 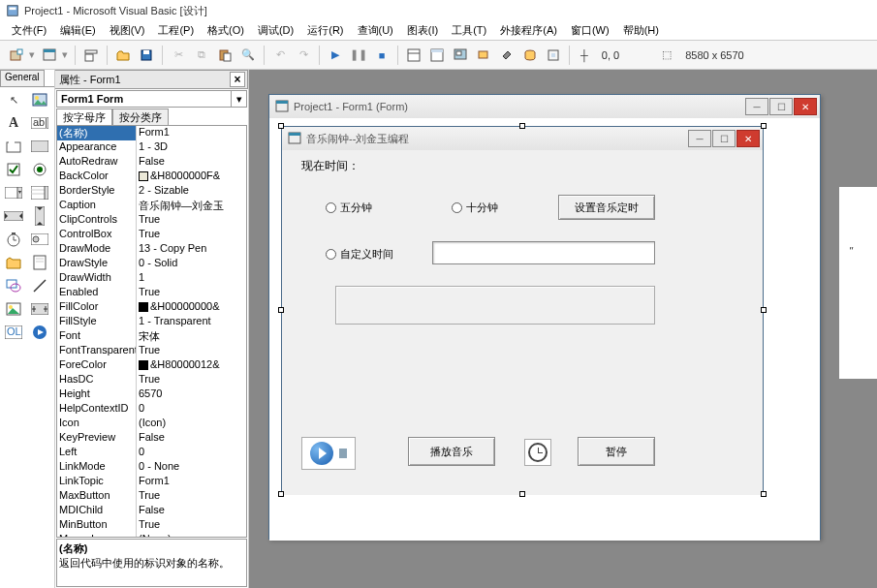 What do you see at coordinates (237, 79) in the screenshot?
I see `properties-close: ×` at bounding box center [237, 79].